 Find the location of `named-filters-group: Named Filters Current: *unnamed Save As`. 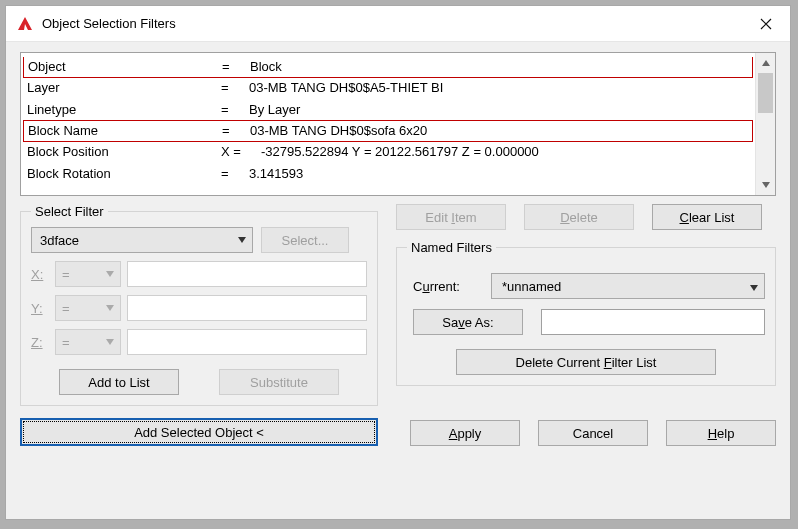

named-filters-group: Named Filters Current: *unnamed Save As is located at coordinates (586, 313).